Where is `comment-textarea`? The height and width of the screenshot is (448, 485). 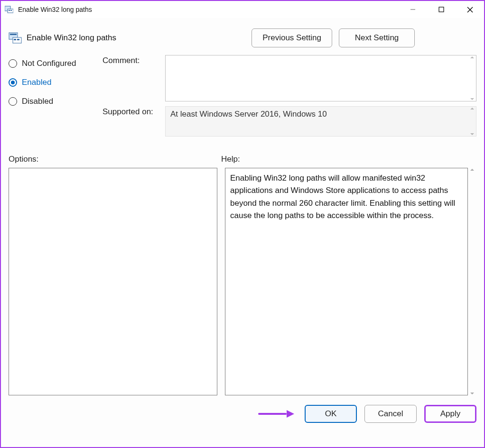 comment-textarea is located at coordinates (321, 78).